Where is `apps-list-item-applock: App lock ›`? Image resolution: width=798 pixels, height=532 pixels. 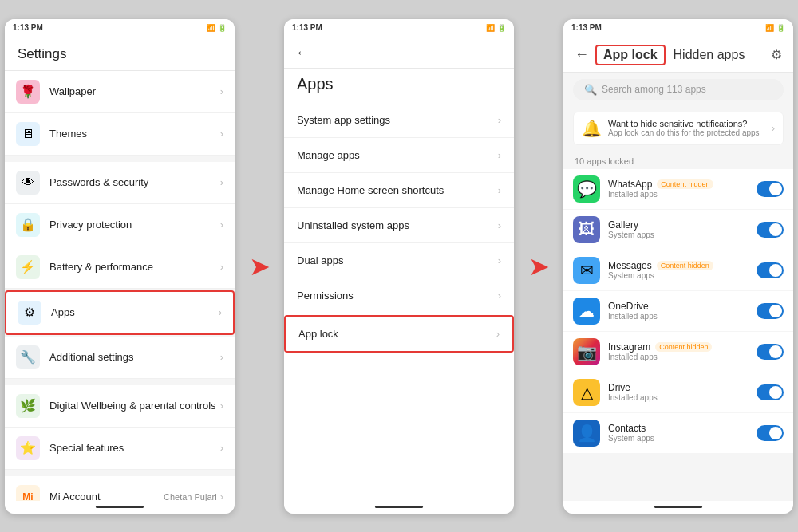 apps-list-item-applock: App lock › is located at coordinates (399, 333).